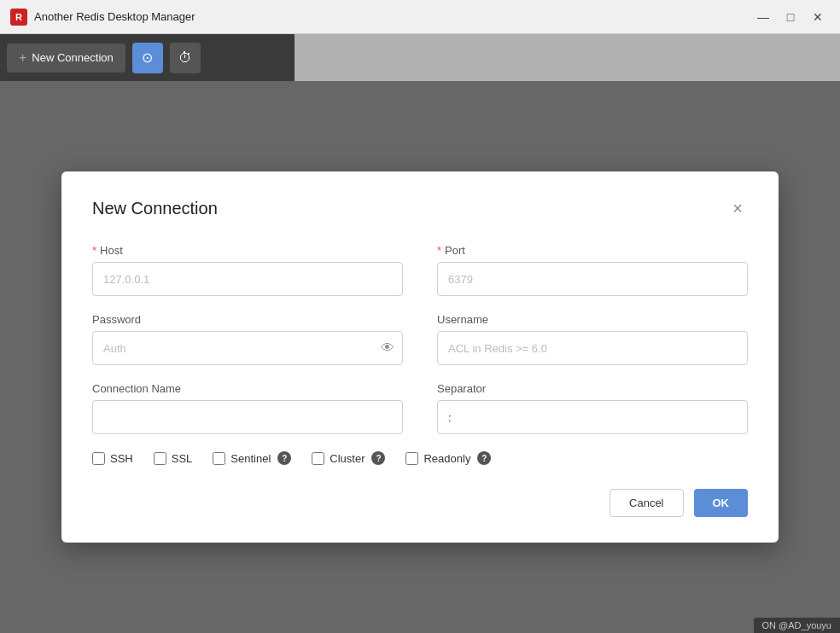 The image size is (840, 633). I want to click on port-field-group: *Port, so click(592, 270).